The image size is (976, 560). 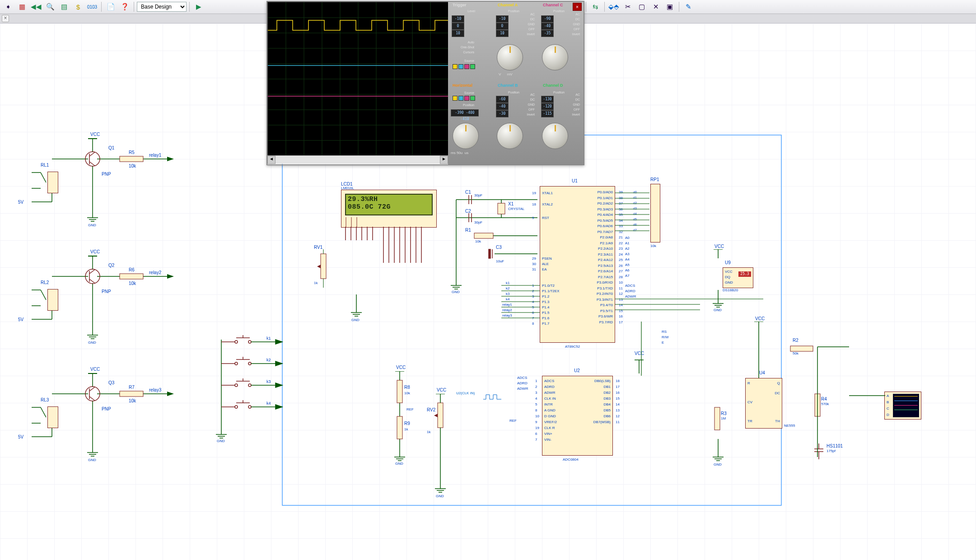 I want to click on relay-block-2: VCC Q2 R6 10k relay2 RL2 PNP 5V GND, so click(x=97, y=297).